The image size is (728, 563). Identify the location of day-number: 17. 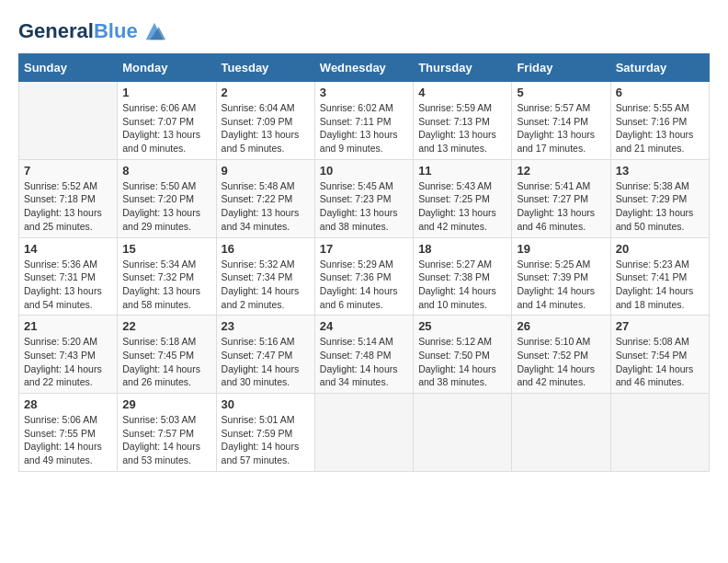
(364, 248).